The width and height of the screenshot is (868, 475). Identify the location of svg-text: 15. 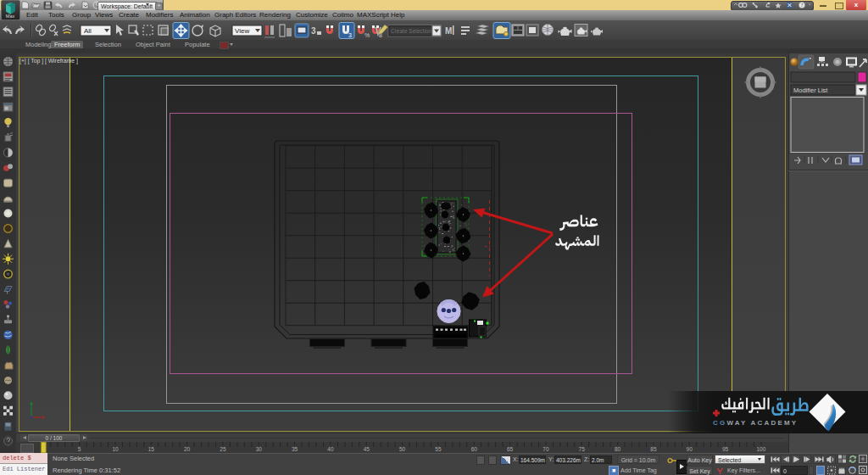
(152, 450).